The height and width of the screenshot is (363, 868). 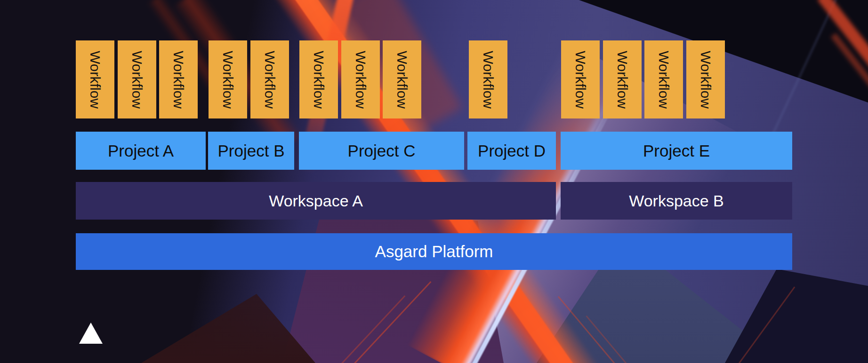 I want to click on project-box-project-a: Project A, so click(x=141, y=150).